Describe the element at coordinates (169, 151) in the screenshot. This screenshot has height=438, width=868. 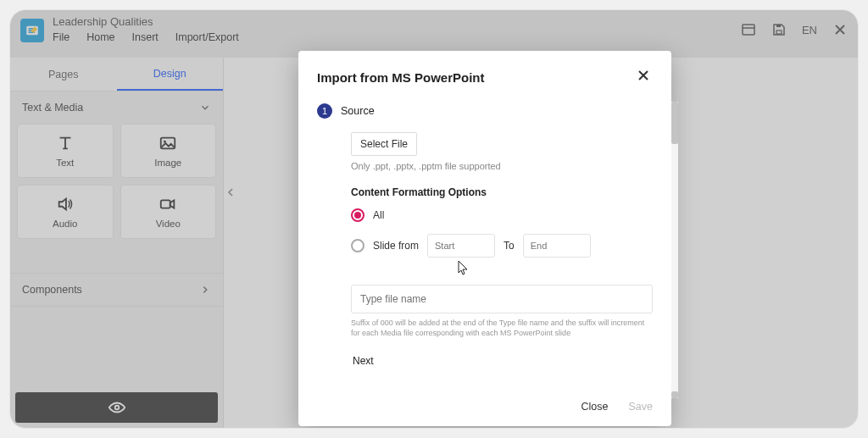
I see `card-image: Image` at that location.